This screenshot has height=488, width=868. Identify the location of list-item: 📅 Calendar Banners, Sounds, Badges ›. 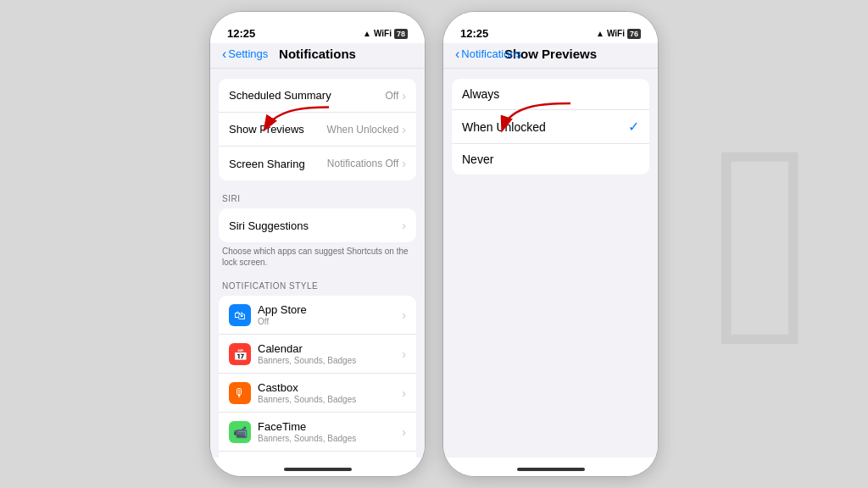
(317, 354).